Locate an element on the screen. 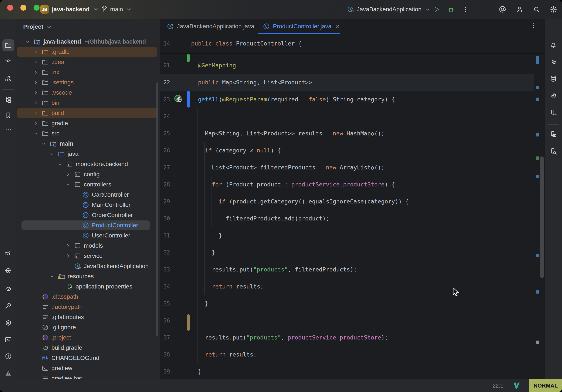  line-number: 14 is located at coordinates (165, 44).